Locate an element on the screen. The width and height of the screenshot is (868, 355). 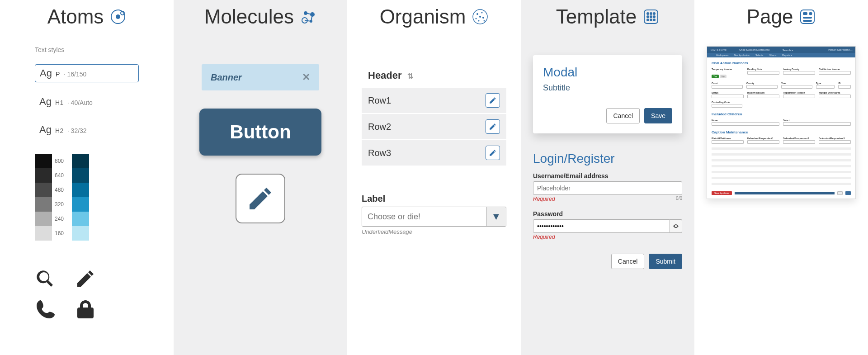
palette-labels: 800640480320240160 is located at coordinates (62, 197).